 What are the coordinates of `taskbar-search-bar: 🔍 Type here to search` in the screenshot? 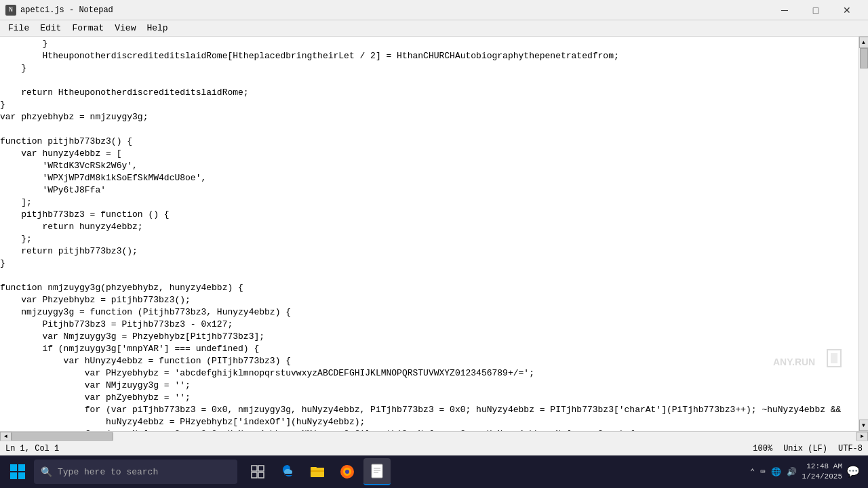 It's located at (136, 472).